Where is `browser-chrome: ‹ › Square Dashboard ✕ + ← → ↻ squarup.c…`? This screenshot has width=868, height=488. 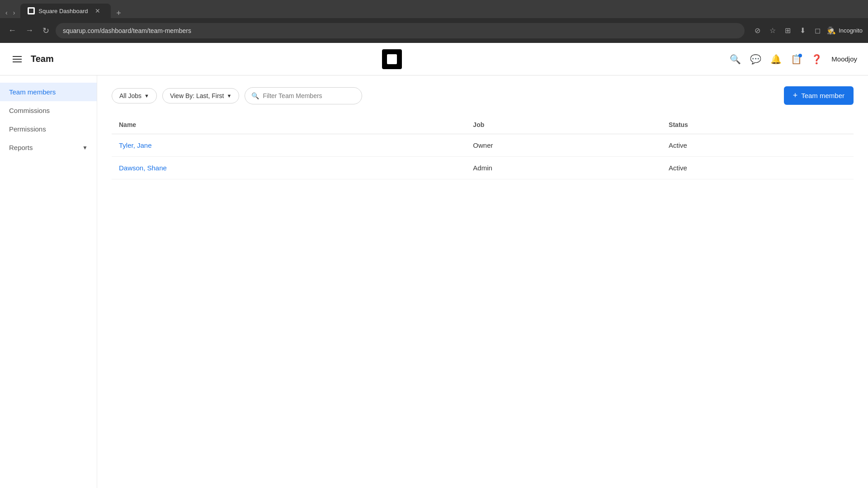
browser-chrome: ‹ › Square Dashboard ✕ + ← → ↻ squarup.c… is located at coordinates (434, 22).